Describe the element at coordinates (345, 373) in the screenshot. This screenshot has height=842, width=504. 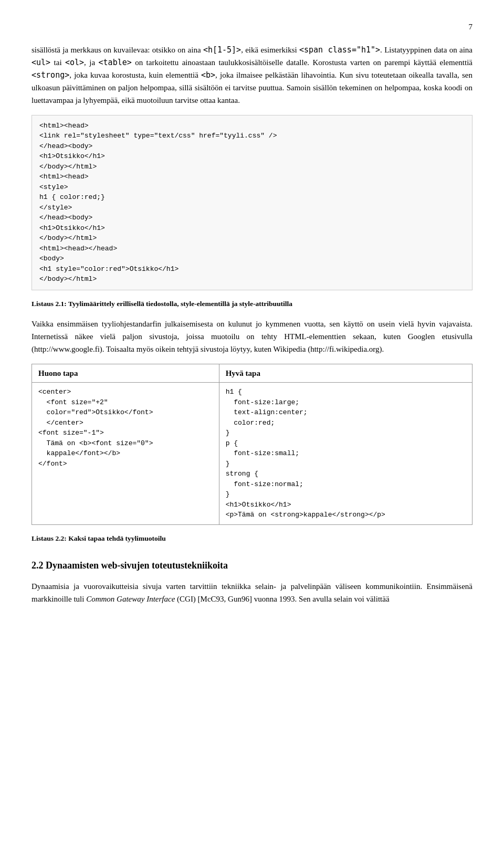
I see `table-header-good: Hyvä tapa` at that location.